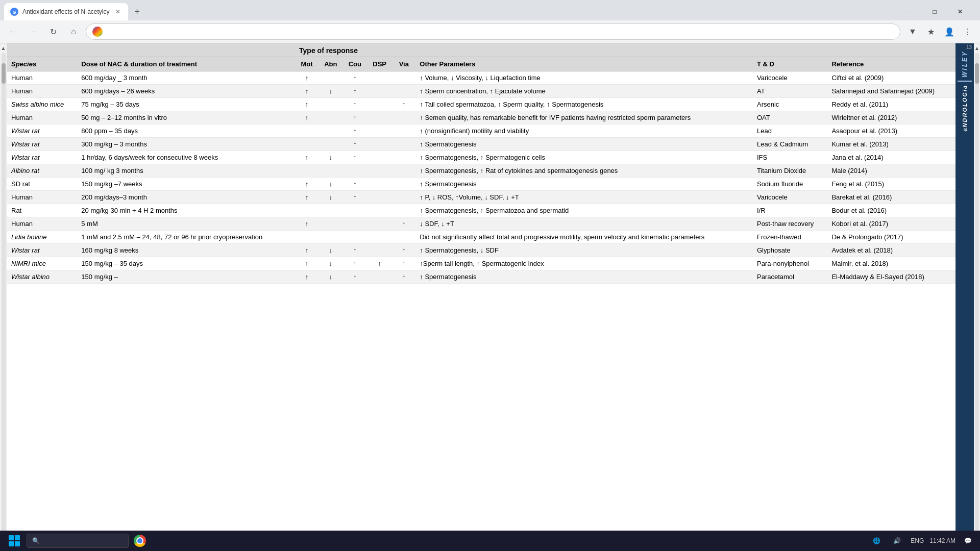  I want to click on cell-td: AT, so click(790, 91).